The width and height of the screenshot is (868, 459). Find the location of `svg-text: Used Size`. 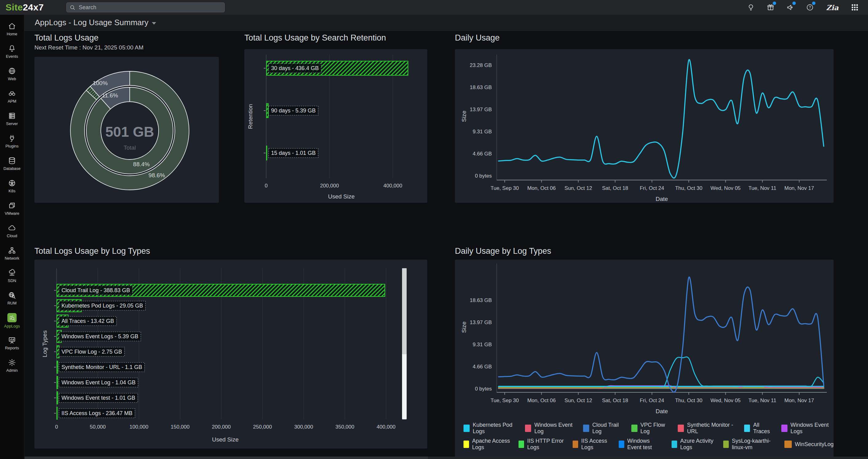

svg-text: Used Size is located at coordinates (341, 197).